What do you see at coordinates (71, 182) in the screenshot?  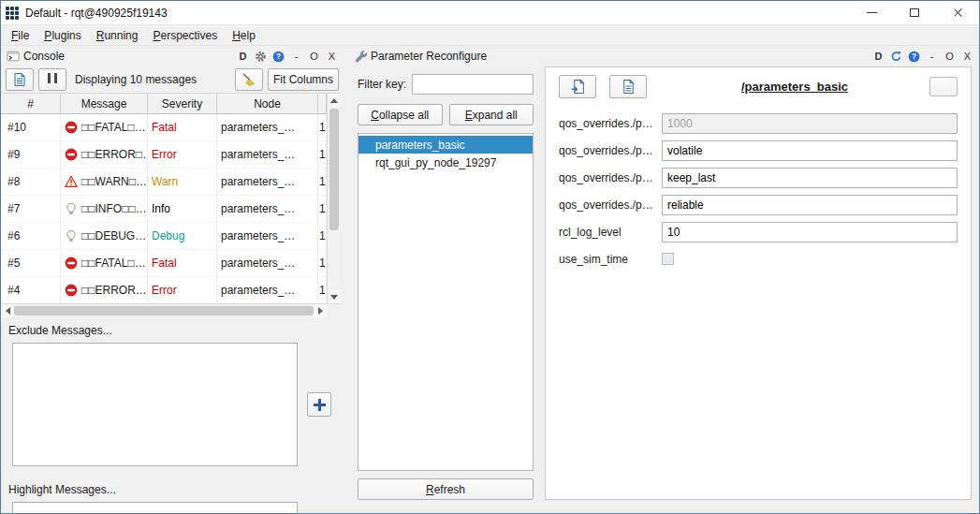 I see `warn-icon` at bounding box center [71, 182].